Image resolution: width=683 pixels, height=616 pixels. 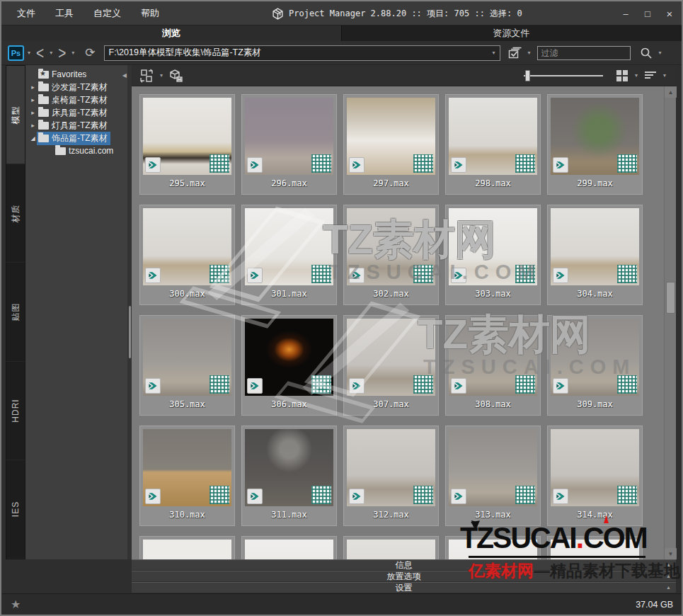 What do you see at coordinates (76, 151) in the screenshot?
I see `tree-item: tzsucai.com` at bounding box center [76, 151].